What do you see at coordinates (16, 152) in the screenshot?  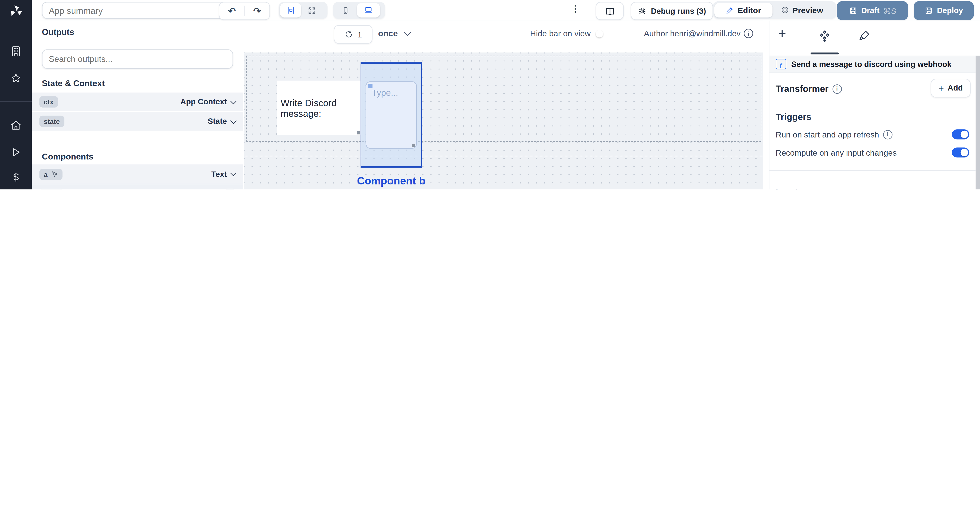 I see `play-icon` at bounding box center [16, 152].